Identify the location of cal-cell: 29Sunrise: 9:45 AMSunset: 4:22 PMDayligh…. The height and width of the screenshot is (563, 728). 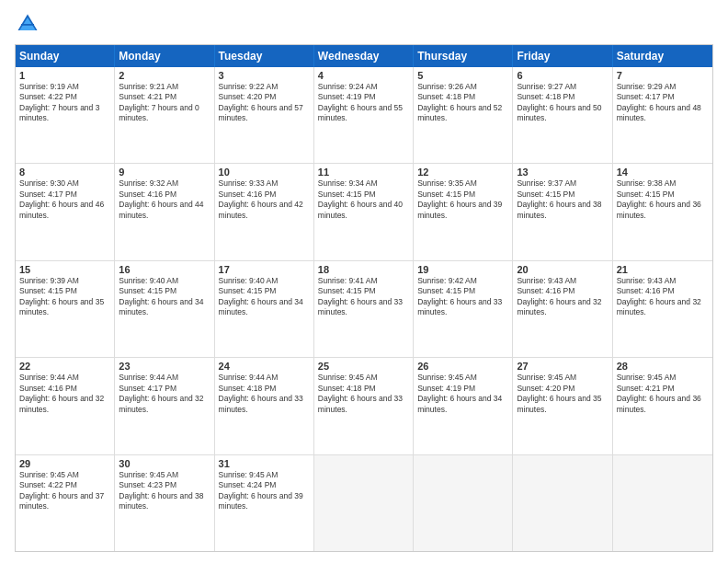
(65, 503).